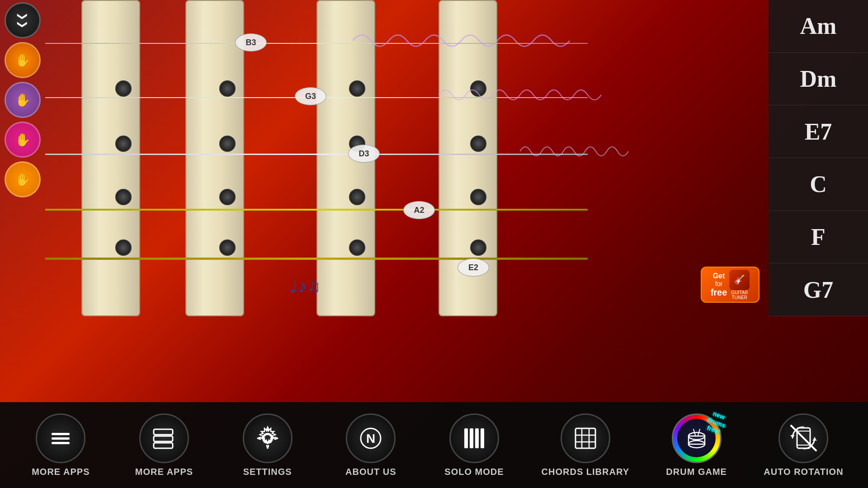  I want to click on toolbar-auto-rotation-button: AUTO ROTATION, so click(803, 446).